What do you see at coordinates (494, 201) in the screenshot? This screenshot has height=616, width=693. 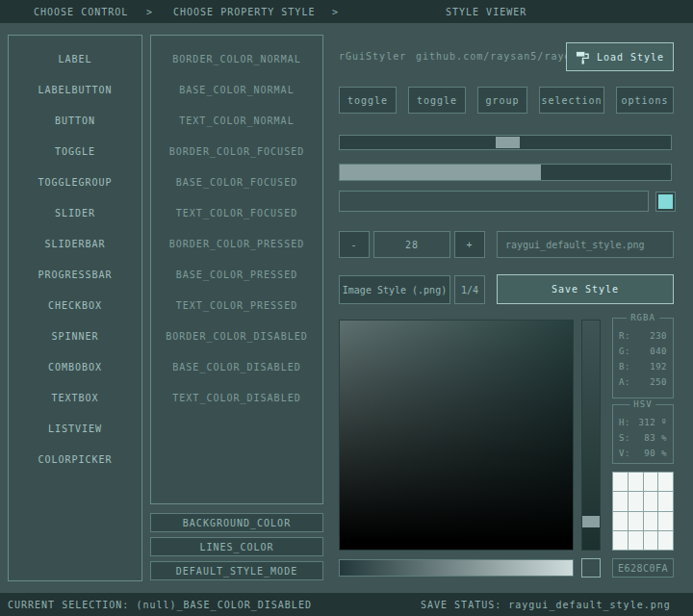 I see `text-input` at bounding box center [494, 201].